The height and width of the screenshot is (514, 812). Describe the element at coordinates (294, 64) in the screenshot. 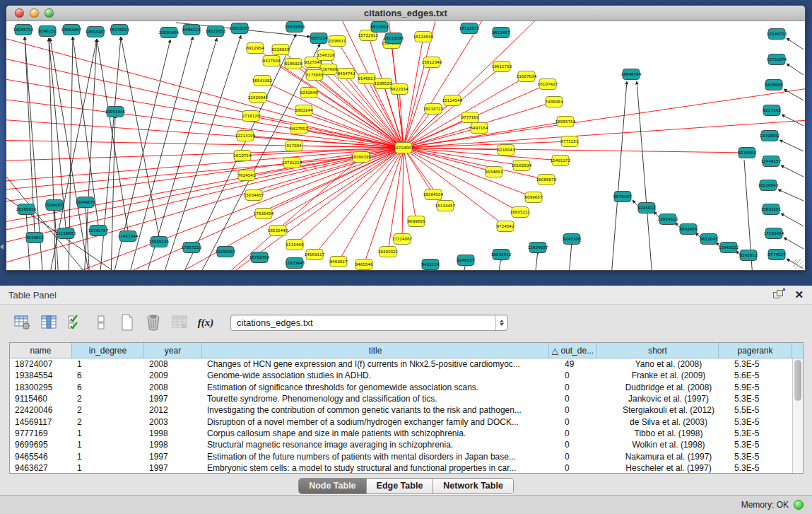

I see `graph-node: 8186328` at that location.